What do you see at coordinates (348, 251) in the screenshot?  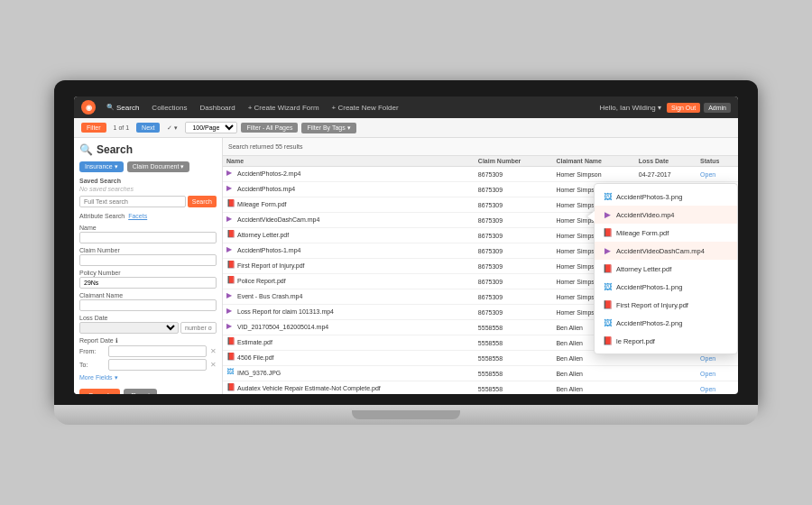 I see `cell-name: ▶AccidentPhotos-1.mp4` at bounding box center [348, 251].